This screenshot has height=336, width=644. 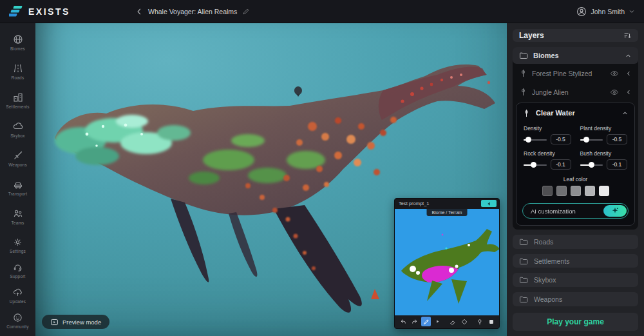 What do you see at coordinates (561, 139) in the screenshot?
I see `density-value: -0.5` at bounding box center [561, 139].